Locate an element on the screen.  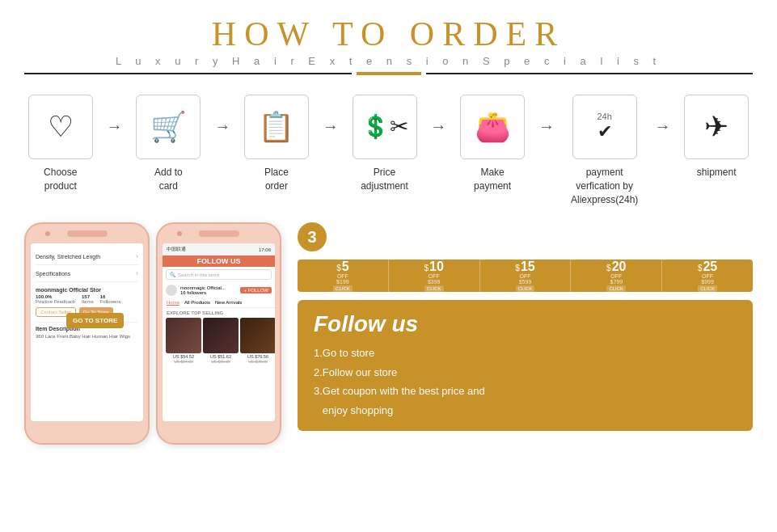
coupon-5: $ 5 OFF $199 CLICK is located at coordinates (343, 276).